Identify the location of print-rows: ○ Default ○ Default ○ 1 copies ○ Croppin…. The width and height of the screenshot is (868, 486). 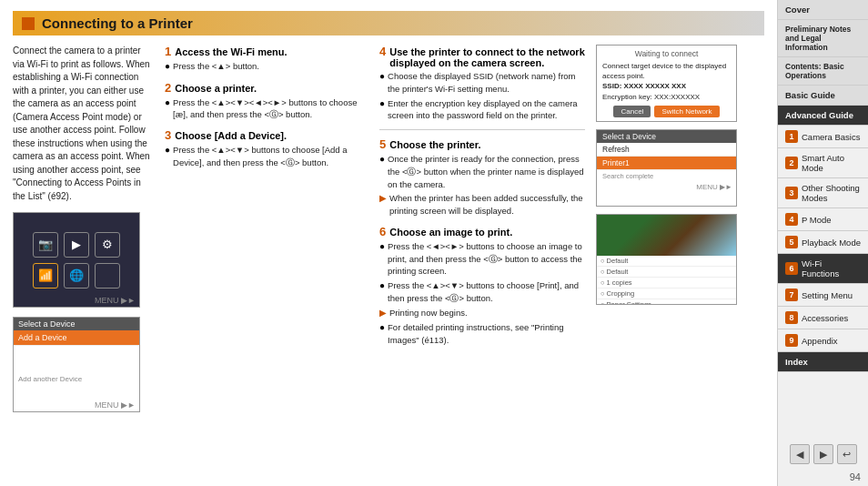
(666, 280).